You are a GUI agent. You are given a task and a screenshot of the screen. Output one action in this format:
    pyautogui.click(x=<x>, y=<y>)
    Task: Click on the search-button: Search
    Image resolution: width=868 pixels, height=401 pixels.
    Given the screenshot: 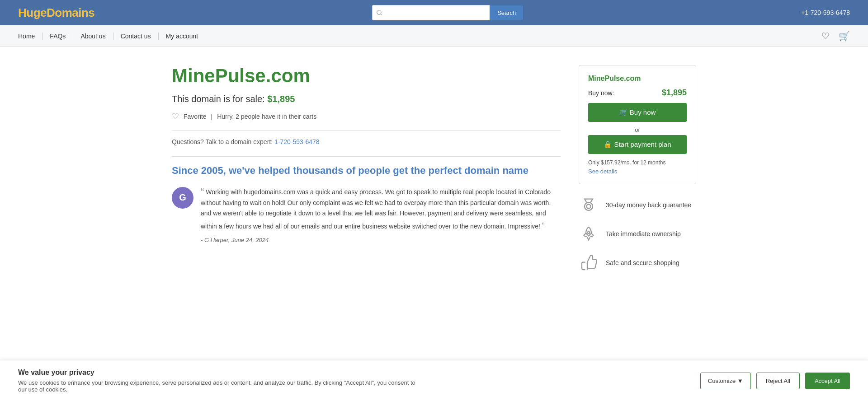 What is the action you would take?
    pyautogui.click(x=506, y=13)
    